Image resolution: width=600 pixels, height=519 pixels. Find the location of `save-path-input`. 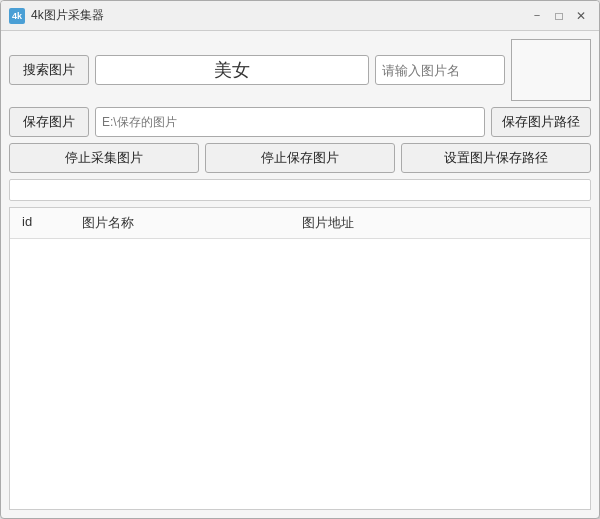

save-path-input is located at coordinates (290, 122).